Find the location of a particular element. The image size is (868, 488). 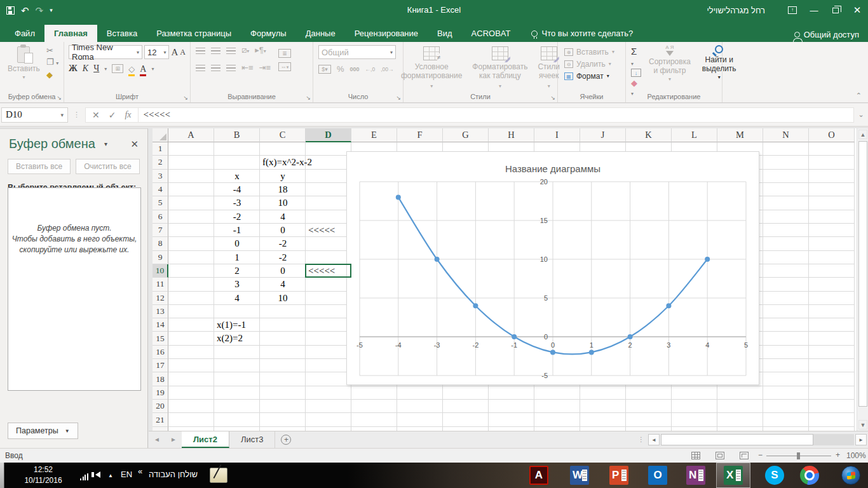

borders-icon: ⊞ is located at coordinates (118, 69).